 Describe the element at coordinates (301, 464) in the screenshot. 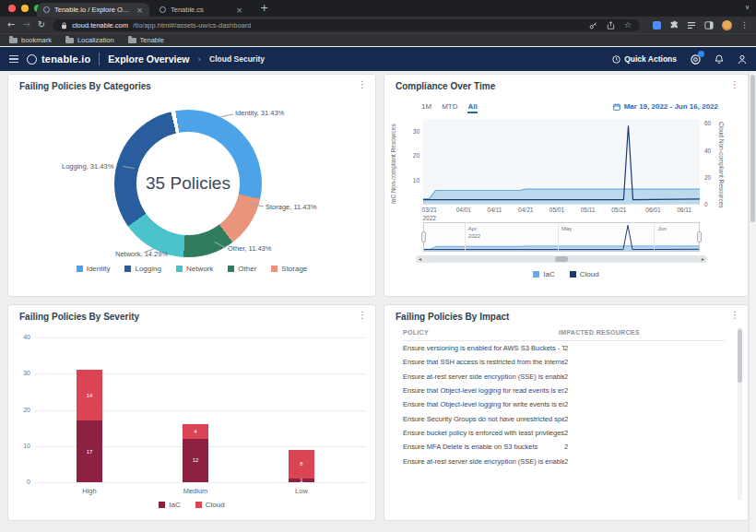

I see `bar-value-label: 8` at that location.